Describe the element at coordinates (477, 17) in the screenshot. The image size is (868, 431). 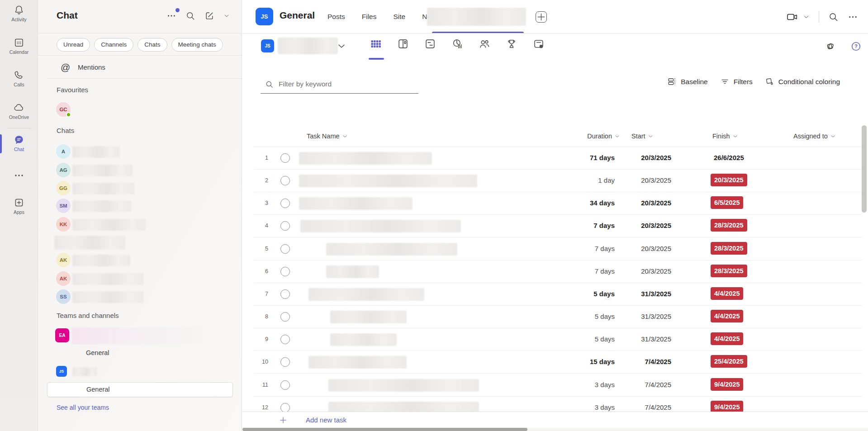
I see `redacted-active-tab` at that location.